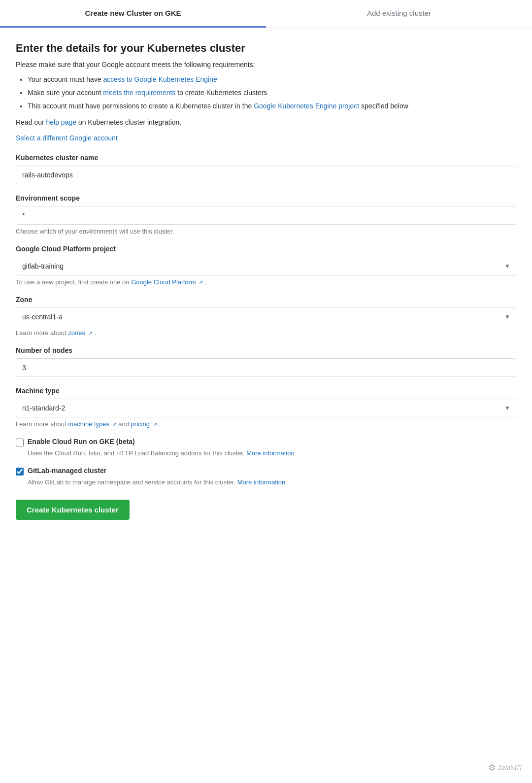  What do you see at coordinates (266, 482) in the screenshot?
I see `gitlab-managed-hint: Allow GitLab to manage namespace and ser…` at bounding box center [266, 482].